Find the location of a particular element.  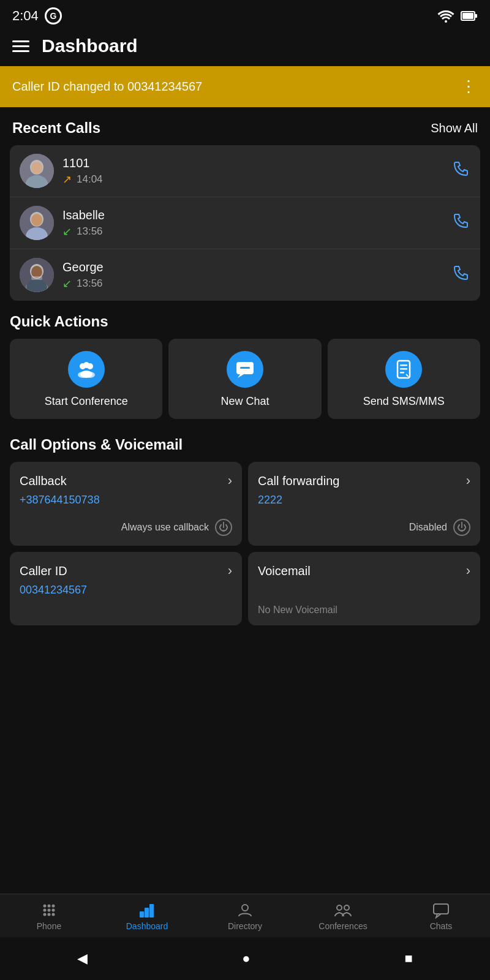

caller-id-title: Caller ID is located at coordinates (43, 571).